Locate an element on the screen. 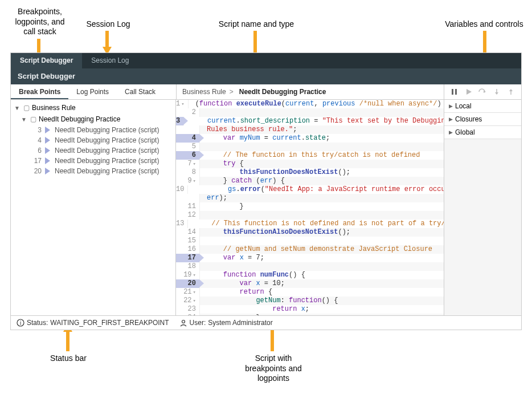  gutter: 21▾ is located at coordinates (188, 292).